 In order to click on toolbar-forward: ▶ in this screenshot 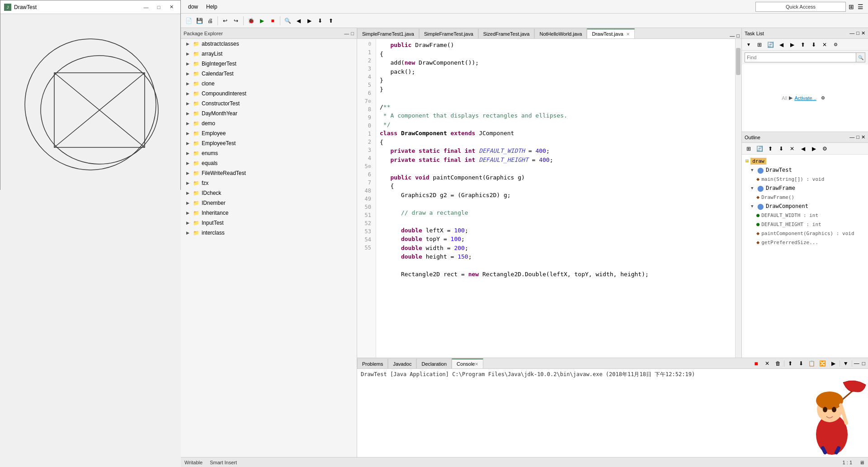, I will do `click(309, 21)`.